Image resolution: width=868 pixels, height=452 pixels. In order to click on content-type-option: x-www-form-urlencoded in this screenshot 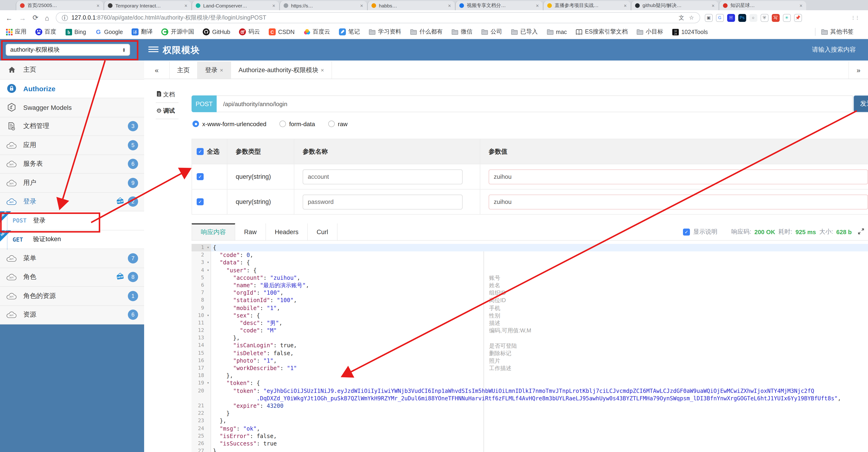, I will do `click(229, 124)`.